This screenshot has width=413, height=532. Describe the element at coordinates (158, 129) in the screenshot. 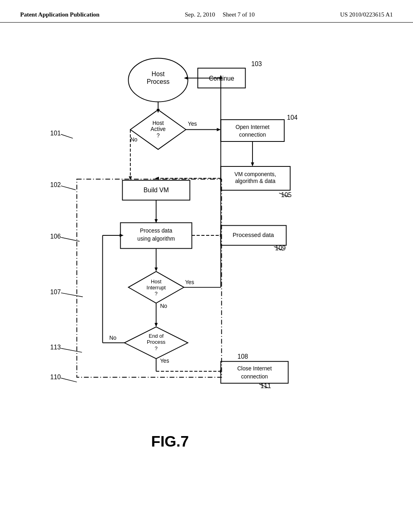

I see `host-active-label2: Active` at that location.